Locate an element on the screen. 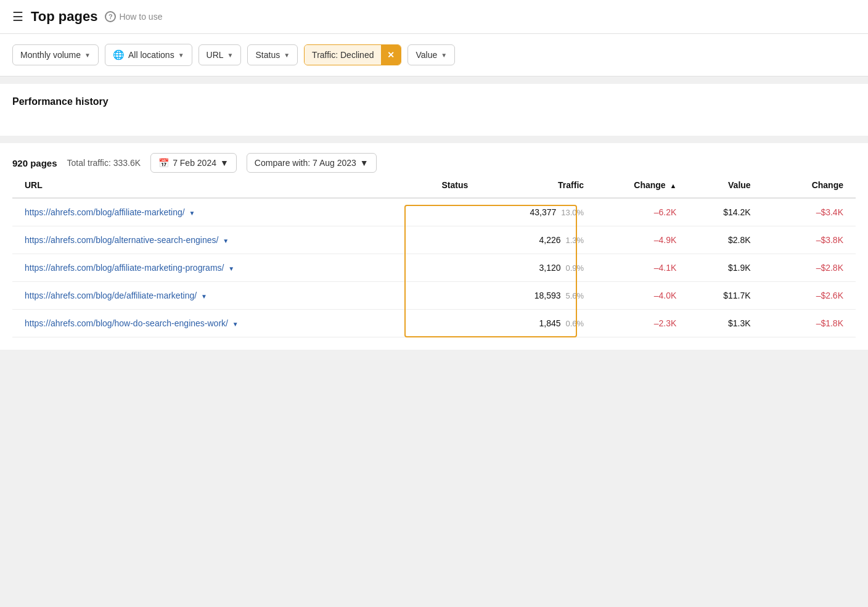 Image resolution: width=868 pixels, height=607 pixels. url-link: https://ahrefs.com/blog/de/affiliate-mar… is located at coordinates (111, 295).